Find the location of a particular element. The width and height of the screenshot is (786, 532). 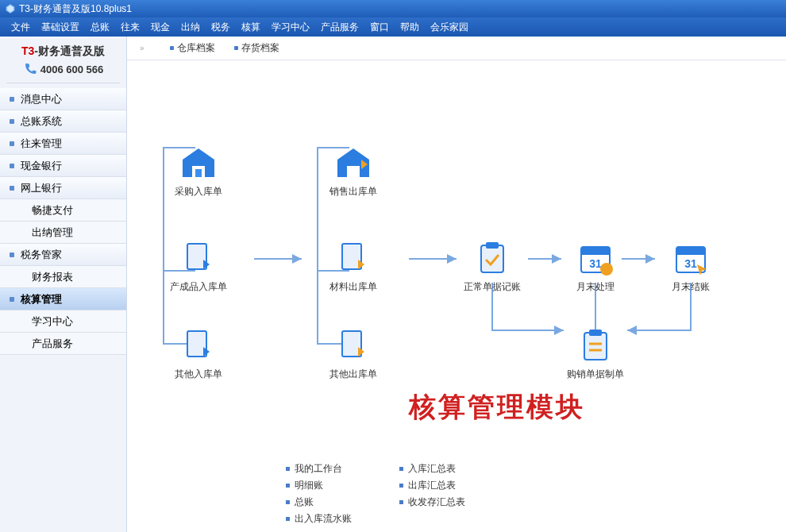

node-other-in: 其他入库单 is located at coordinates (198, 354).